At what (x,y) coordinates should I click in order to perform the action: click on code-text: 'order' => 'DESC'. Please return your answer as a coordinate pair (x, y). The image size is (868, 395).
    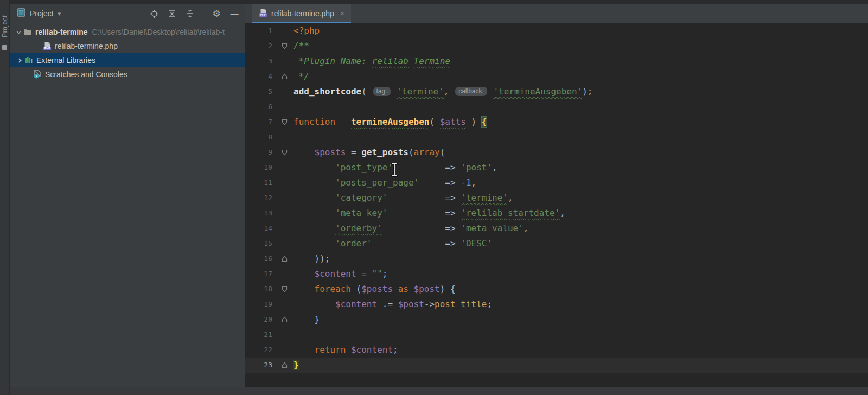
    Looking at the image, I should click on (391, 244).